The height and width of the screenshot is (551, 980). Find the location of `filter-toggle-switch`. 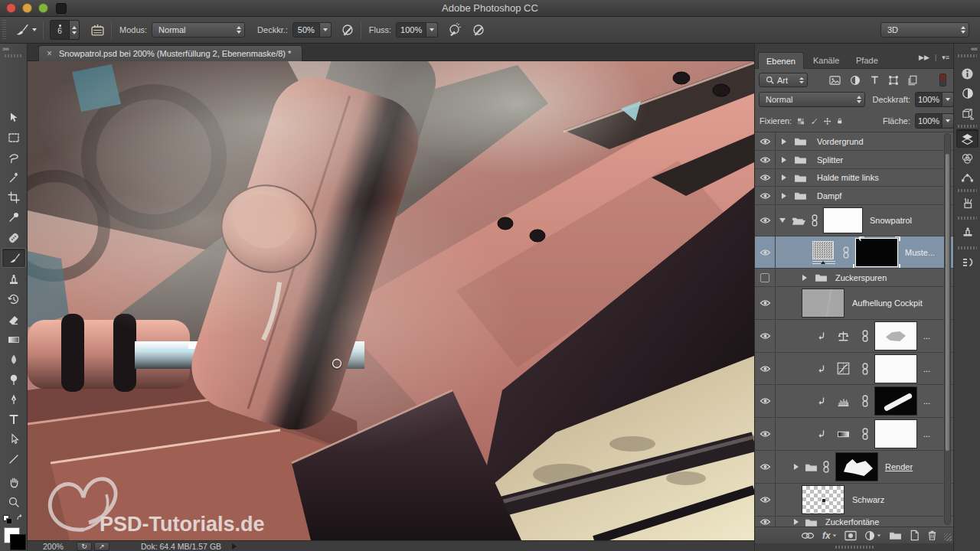

filter-toggle-switch is located at coordinates (943, 80).